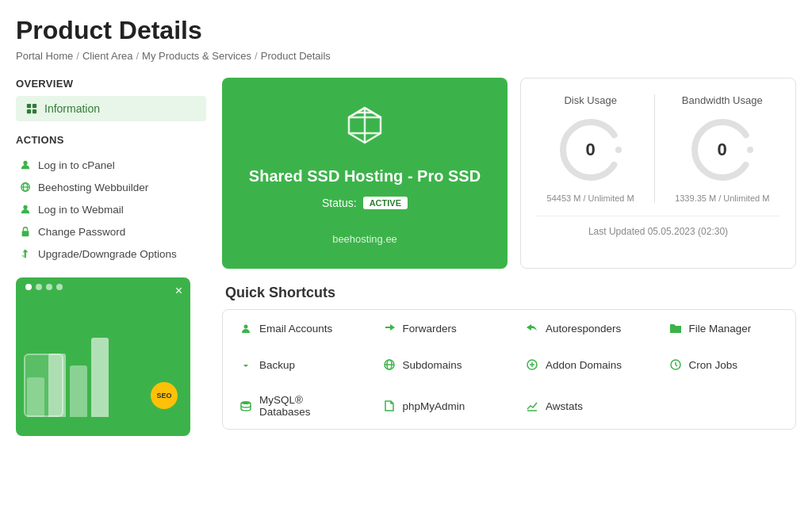 This screenshot has height=524, width=812. I want to click on sidebar-item-information: Information, so click(111, 109).